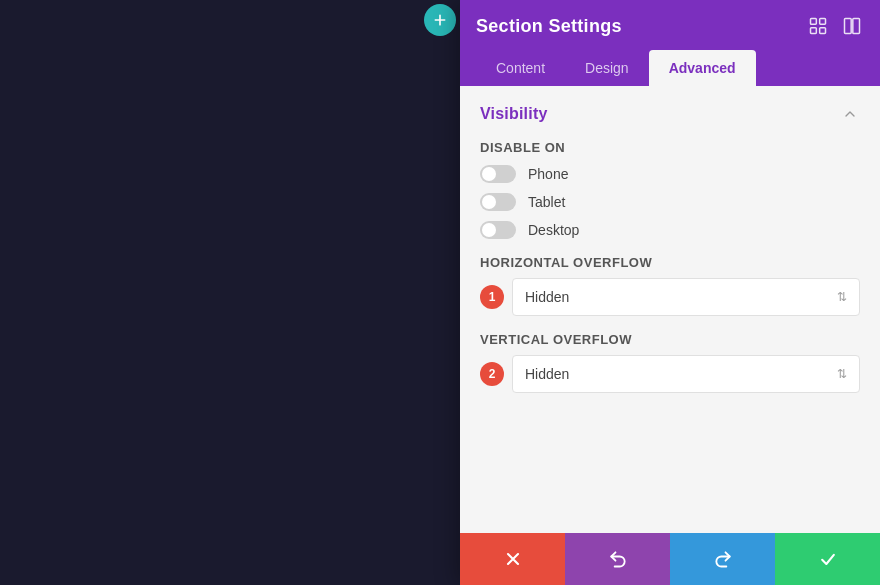  What do you see at coordinates (513, 559) in the screenshot?
I see `cancel-icon` at bounding box center [513, 559].